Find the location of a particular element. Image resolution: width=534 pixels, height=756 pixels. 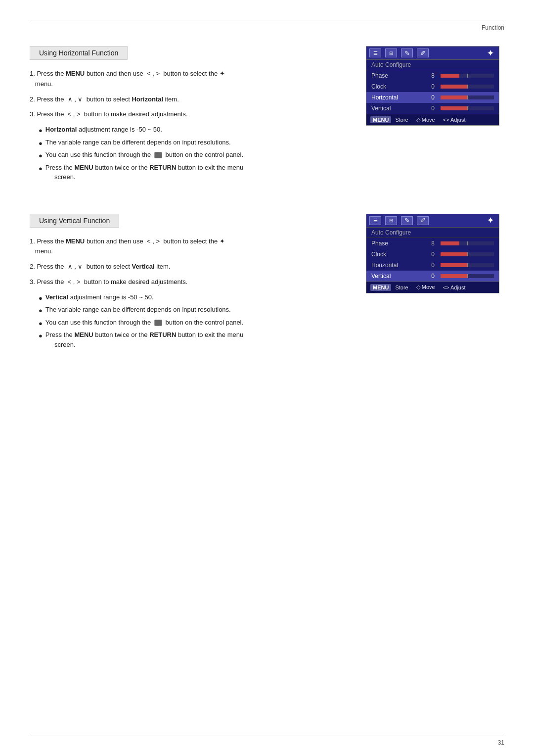

vertical-step3: 3. Press the < , > button to make desire… is located at coordinates (188, 282).